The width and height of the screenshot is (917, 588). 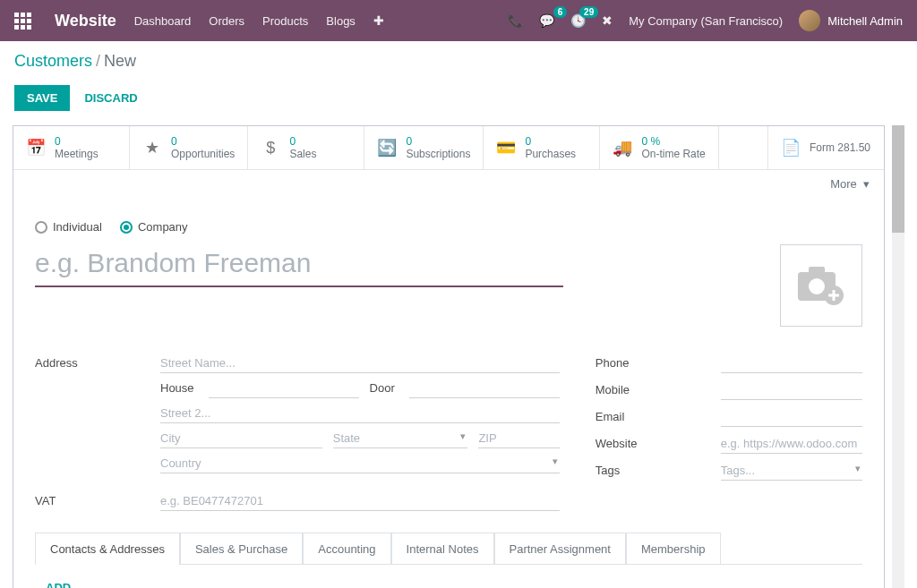 What do you see at coordinates (227, 21) in the screenshot?
I see `nav-orders: Orders` at bounding box center [227, 21].